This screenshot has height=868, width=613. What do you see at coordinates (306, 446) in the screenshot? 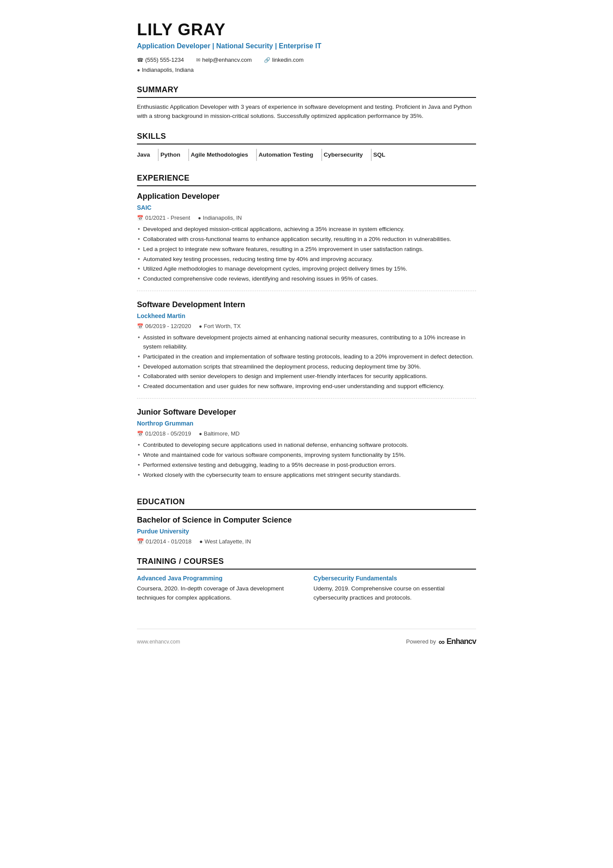
I see `job-entry: Junior Software DeveloperNorthrop Grumma…` at bounding box center [306, 446].